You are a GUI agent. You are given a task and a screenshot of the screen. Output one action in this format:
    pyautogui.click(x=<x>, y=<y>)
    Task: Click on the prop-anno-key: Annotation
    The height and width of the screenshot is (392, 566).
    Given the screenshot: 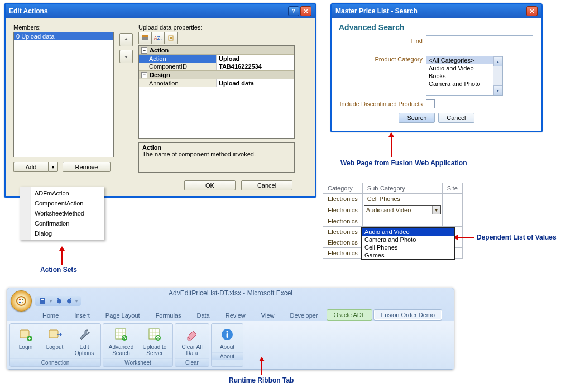 What is the action you would take?
    pyautogui.click(x=178, y=83)
    